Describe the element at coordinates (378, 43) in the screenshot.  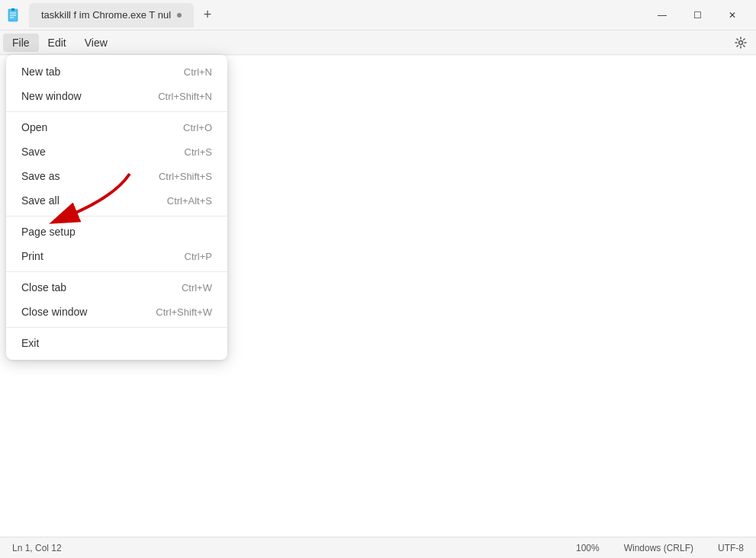
I see `menu-bar: File Edit View` at that location.